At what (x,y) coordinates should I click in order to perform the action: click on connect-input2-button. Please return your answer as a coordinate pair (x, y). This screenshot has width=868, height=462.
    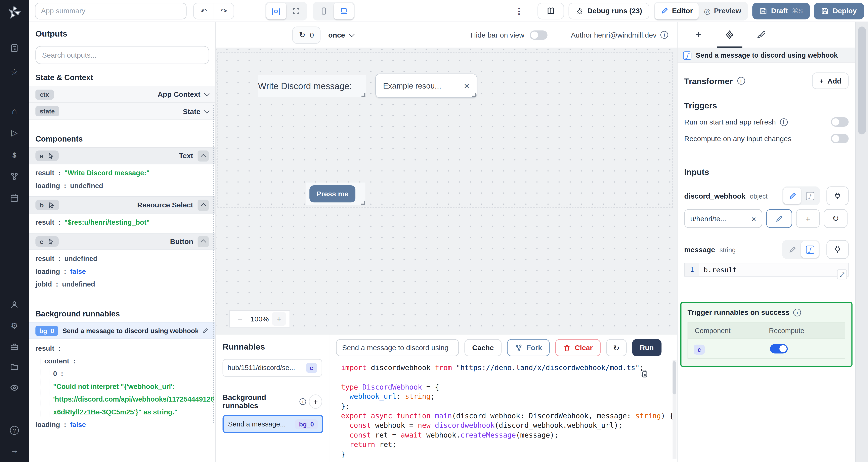
    Looking at the image, I should click on (838, 250).